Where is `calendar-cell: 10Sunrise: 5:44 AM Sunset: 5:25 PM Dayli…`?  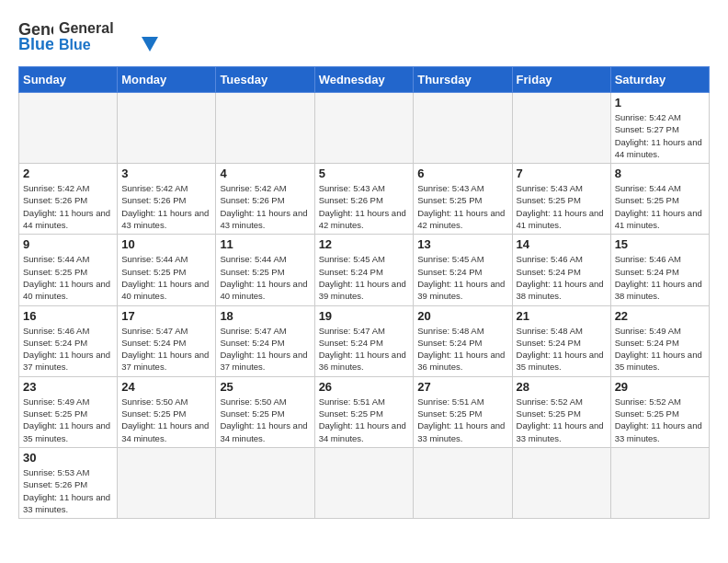
calendar-cell: 10Sunrise: 5:44 AM Sunset: 5:25 PM Dayli… is located at coordinates (167, 270).